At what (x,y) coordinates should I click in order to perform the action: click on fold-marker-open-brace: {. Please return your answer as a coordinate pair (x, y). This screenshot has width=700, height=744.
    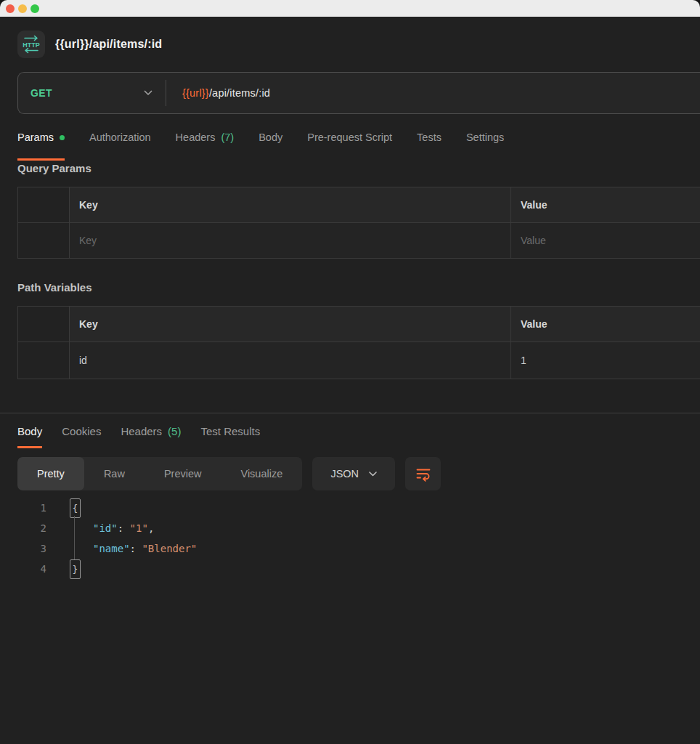
    Looking at the image, I should click on (76, 509).